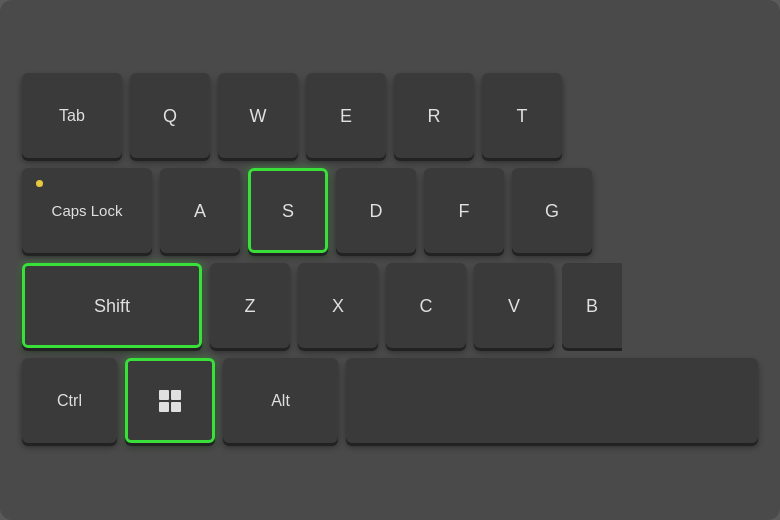  Describe the element at coordinates (170, 400) in the screenshot. I see `key-windows` at that location.